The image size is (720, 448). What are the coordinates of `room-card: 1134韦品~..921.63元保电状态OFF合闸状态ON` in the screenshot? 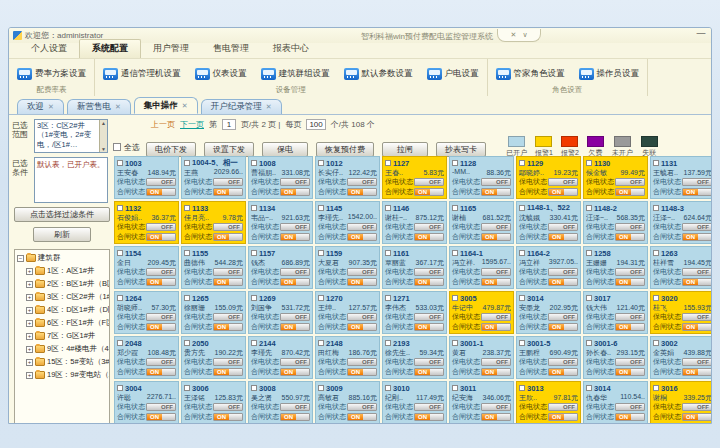 It's located at (280, 222).